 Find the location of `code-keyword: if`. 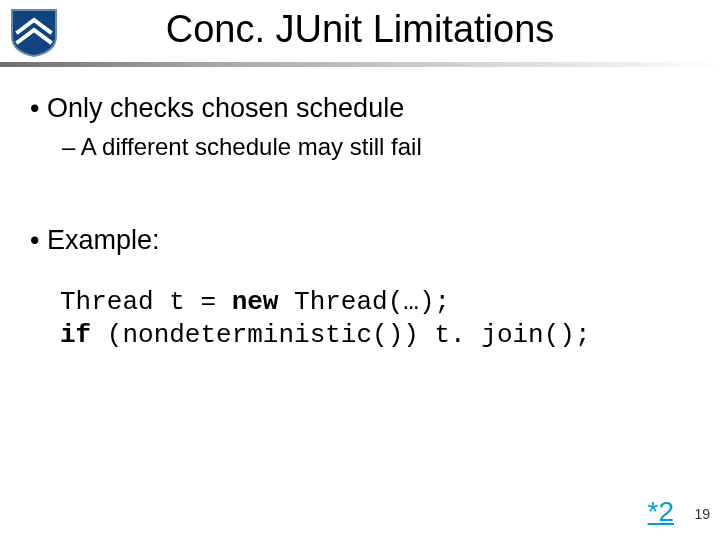

code-keyword: if is located at coordinates (76, 335).